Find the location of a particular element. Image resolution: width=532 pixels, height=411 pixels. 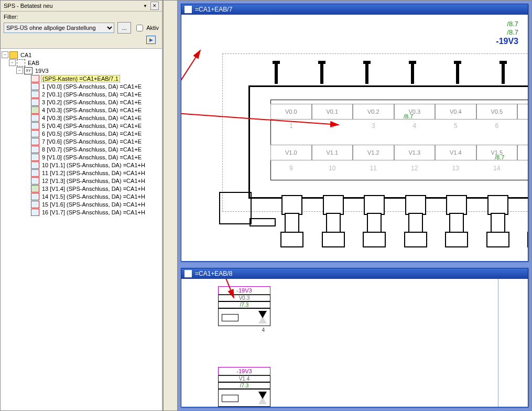

tree-item: 12 [V1.3] (SPS-Anschluss, DA) =CA1+H is located at coordinates (81, 180).